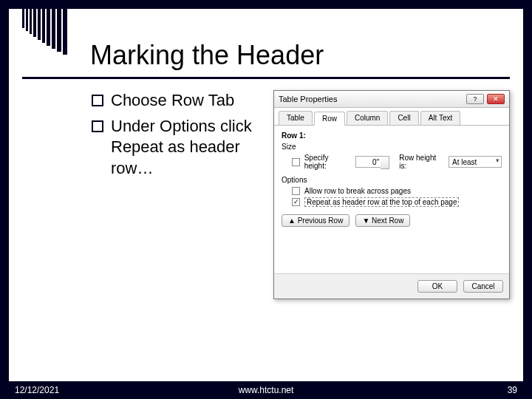  I want to click on cancel-button: Cancel, so click(483, 287).